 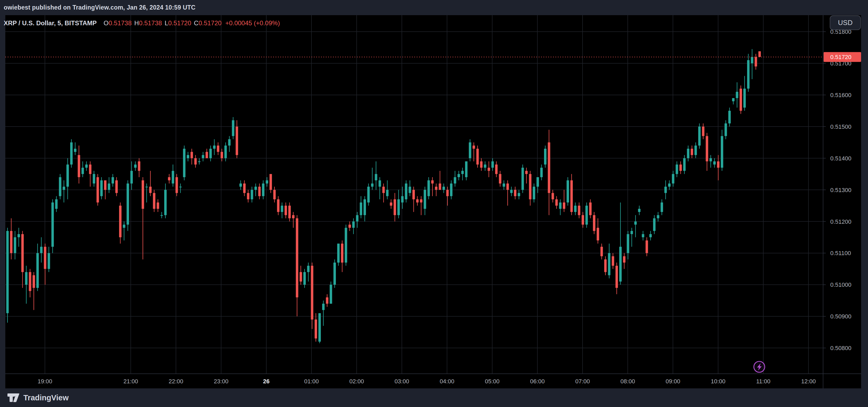 What do you see at coordinates (808, 381) in the screenshot?
I see `time-axis-label: 12:00` at bounding box center [808, 381].